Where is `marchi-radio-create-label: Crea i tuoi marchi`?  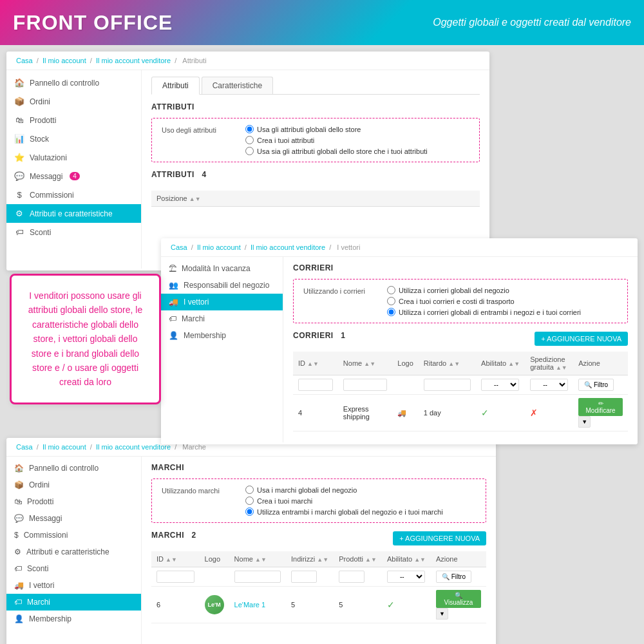
marchi-radio-create-label: Crea i tuoi marchi is located at coordinates (285, 501).